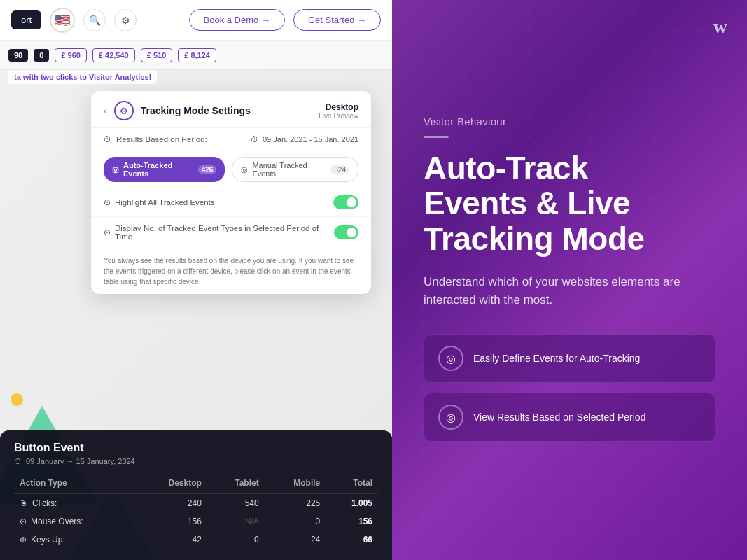 This screenshot has width=747, height=560. I want to click on modal-device: Desktop, so click(339, 107).